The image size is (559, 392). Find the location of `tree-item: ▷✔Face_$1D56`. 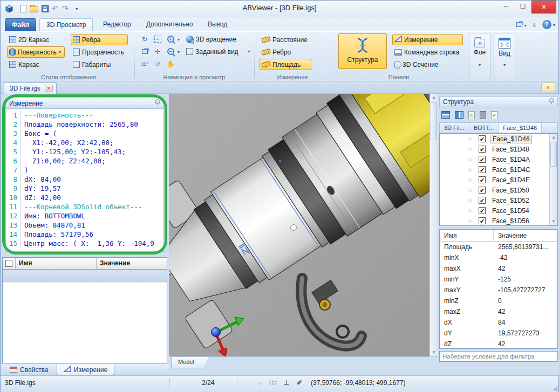

tree-item: ▷✔Face_$1D56 is located at coordinates (494, 221).